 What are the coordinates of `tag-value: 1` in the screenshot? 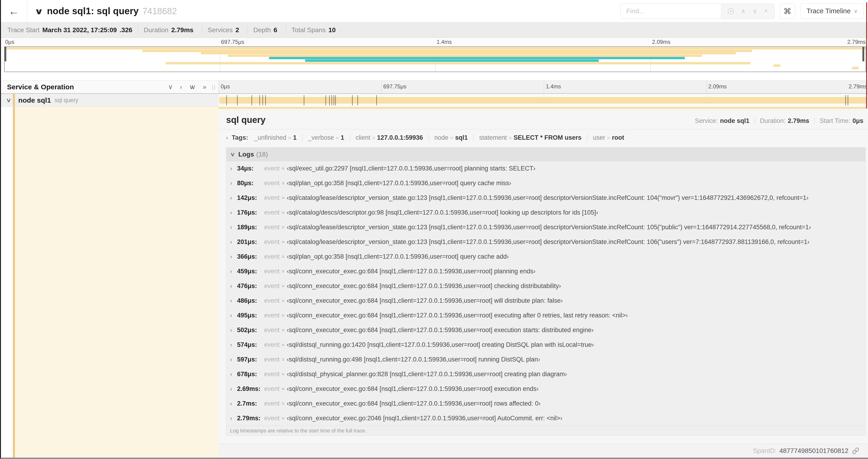 It's located at (295, 138).